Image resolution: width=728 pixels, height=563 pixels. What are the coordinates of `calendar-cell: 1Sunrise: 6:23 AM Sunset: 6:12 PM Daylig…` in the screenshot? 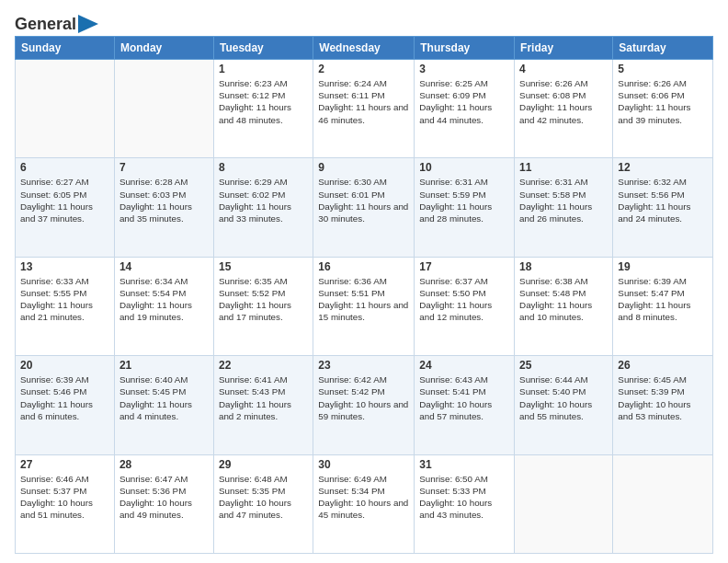 It's located at (263, 109).